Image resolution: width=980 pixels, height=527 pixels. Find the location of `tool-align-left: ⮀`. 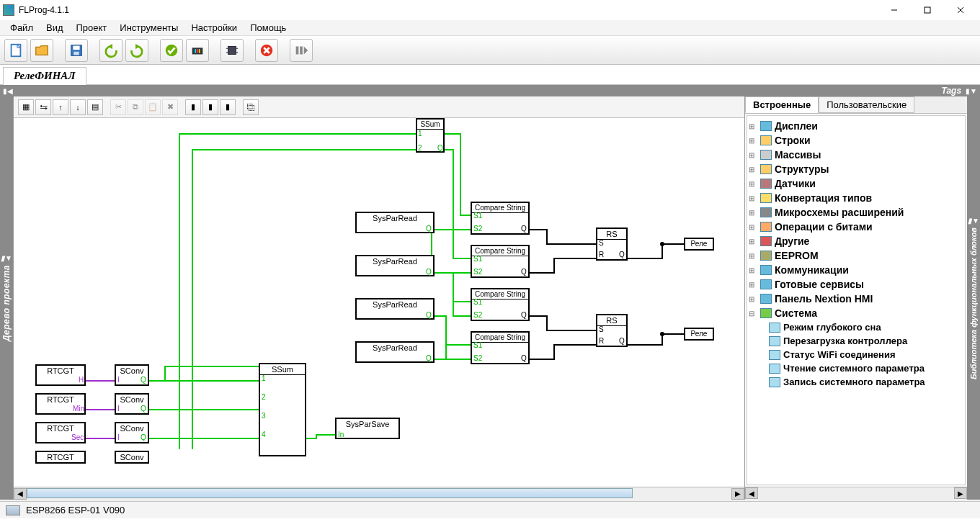

tool-align-left: ⮀ is located at coordinates (43, 107).